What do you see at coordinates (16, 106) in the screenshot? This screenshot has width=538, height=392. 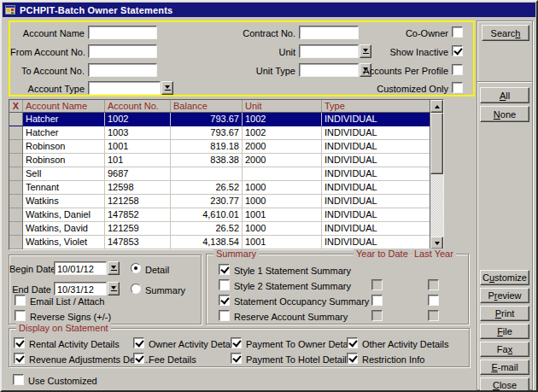 I see `column-header-x: X` at bounding box center [16, 106].